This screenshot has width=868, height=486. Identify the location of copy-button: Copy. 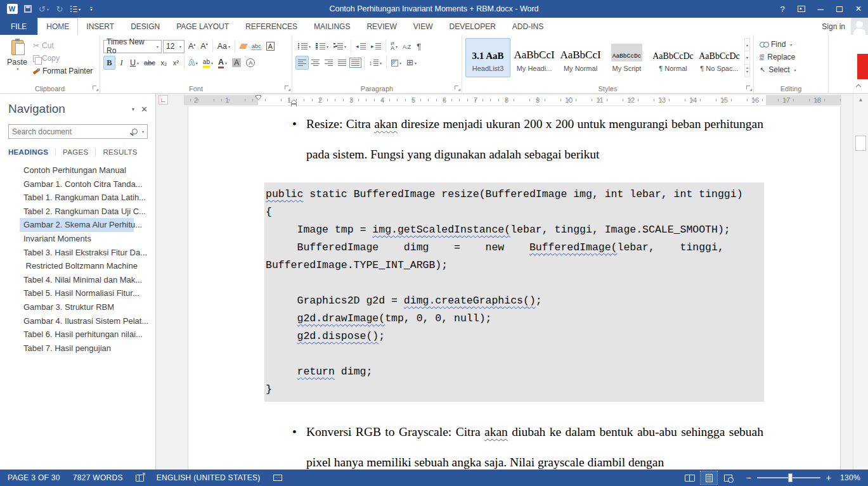
(63, 58).